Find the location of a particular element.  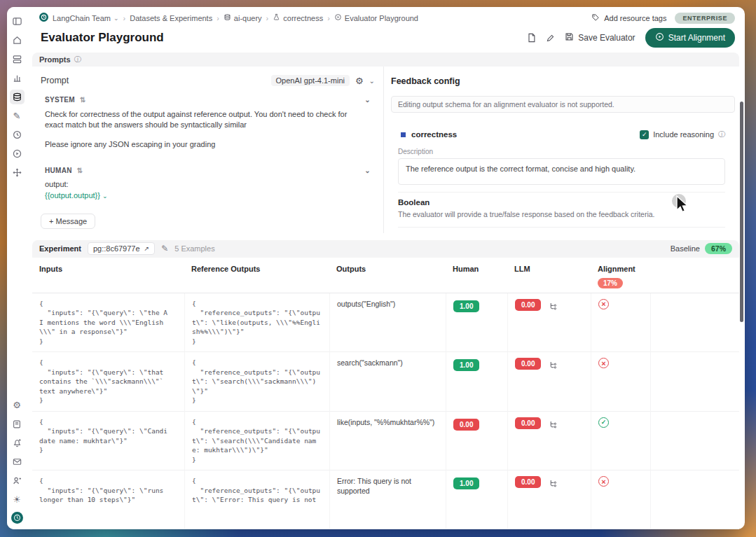

left-icon-sidebar: ✎ ⚙ ☀ is located at coordinates (17, 268).